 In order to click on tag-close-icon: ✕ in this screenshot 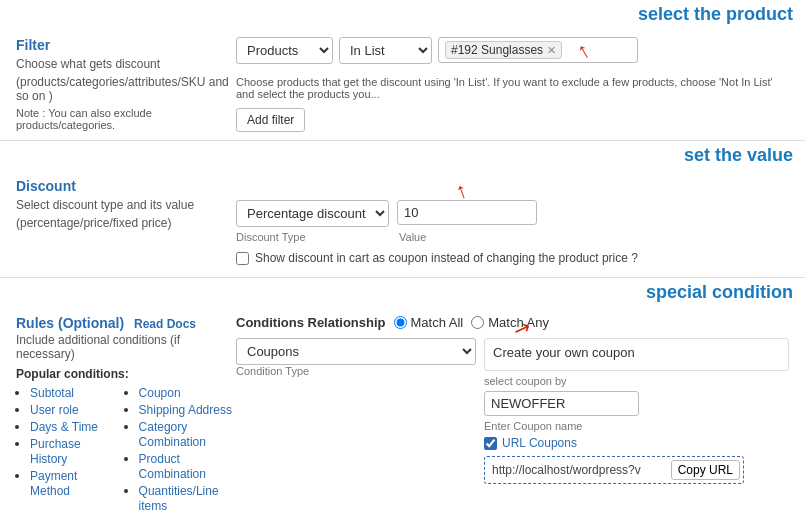, I will do `click(552, 50)`.